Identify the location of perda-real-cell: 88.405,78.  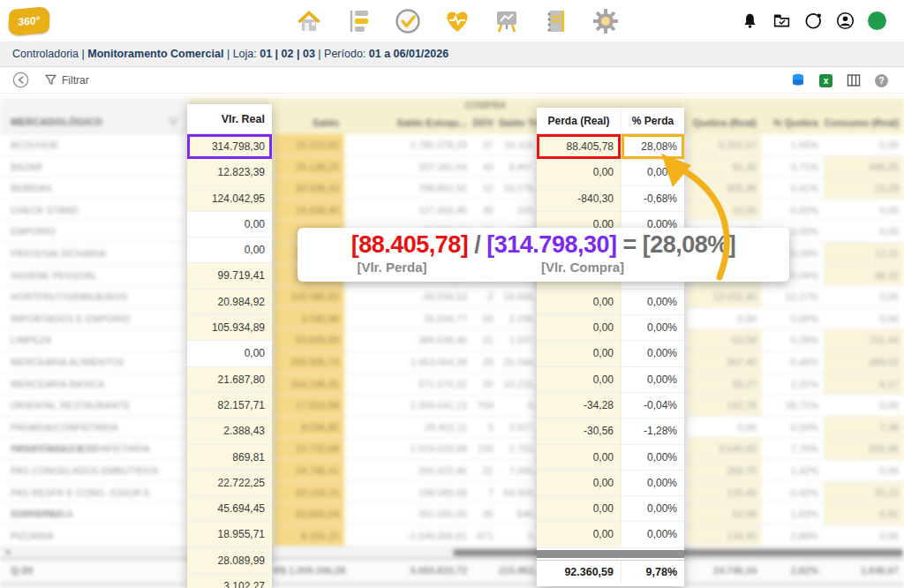
(579, 147).